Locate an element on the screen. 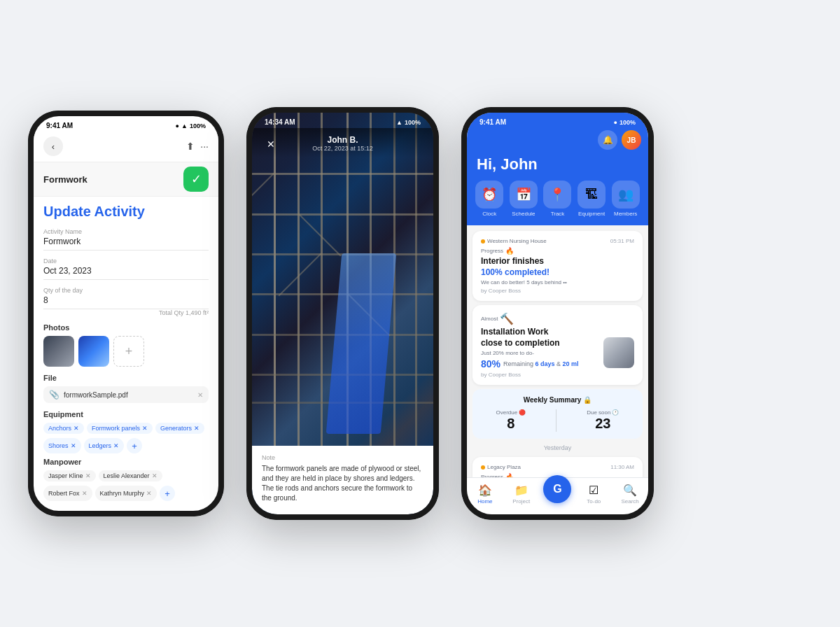 The width and height of the screenshot is (840, 627). file-section: File 📎 formworkSample.pdf ✕ is located at coordinates (126, 388).